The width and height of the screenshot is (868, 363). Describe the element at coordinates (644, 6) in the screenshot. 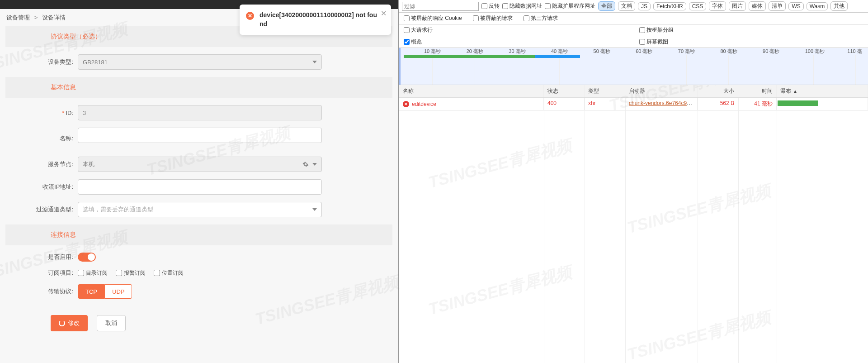

I see `type-js: JS` at that location.